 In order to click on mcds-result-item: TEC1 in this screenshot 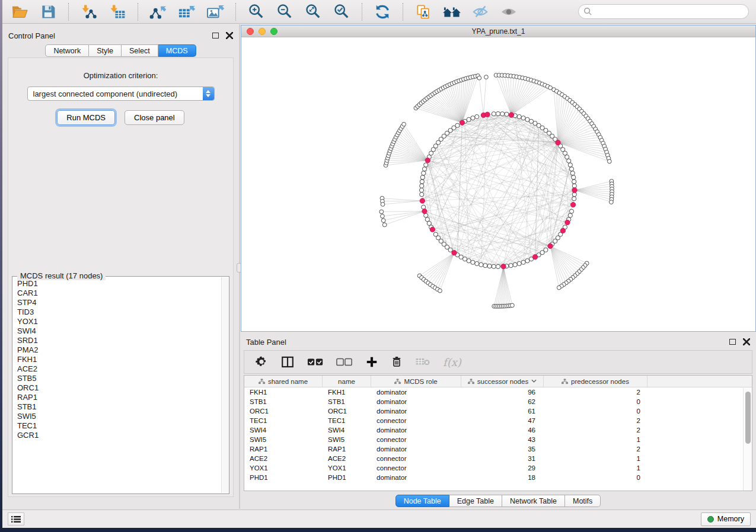, I will do `click(117, 426)`.